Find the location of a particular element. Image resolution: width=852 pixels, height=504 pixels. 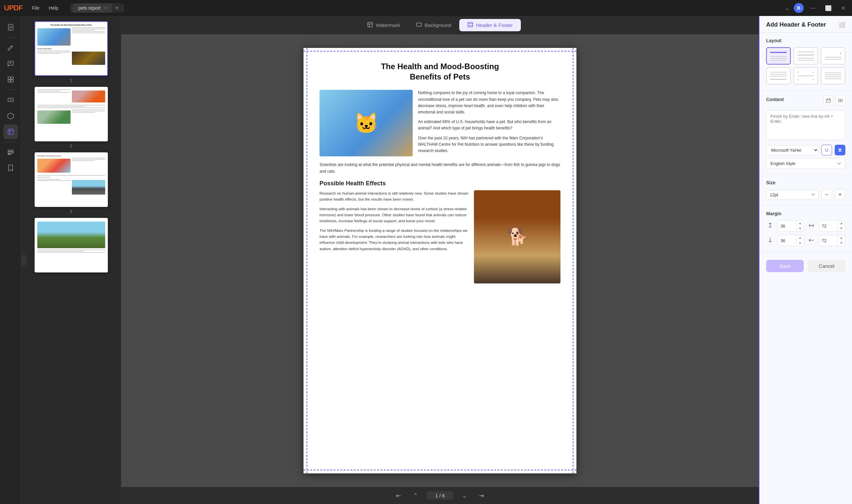

sidebar-icon-organize is located at coordinates (11, 79).